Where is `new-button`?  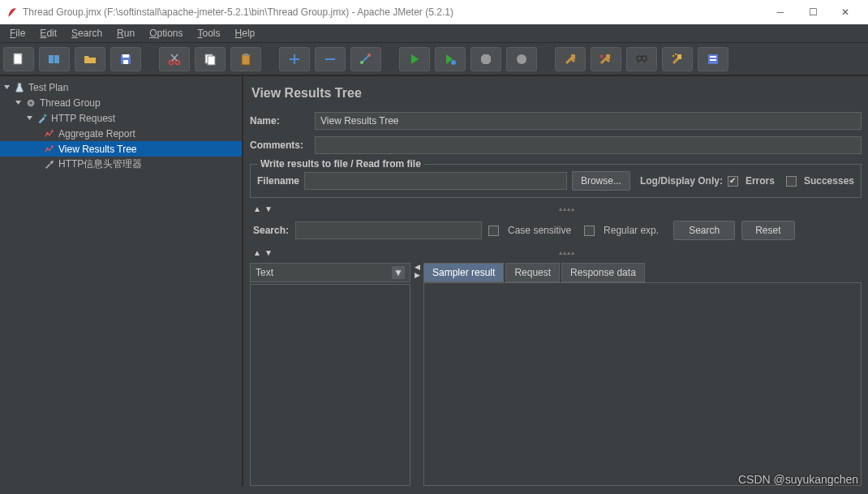 new-button is located at coordinates (19, 59).